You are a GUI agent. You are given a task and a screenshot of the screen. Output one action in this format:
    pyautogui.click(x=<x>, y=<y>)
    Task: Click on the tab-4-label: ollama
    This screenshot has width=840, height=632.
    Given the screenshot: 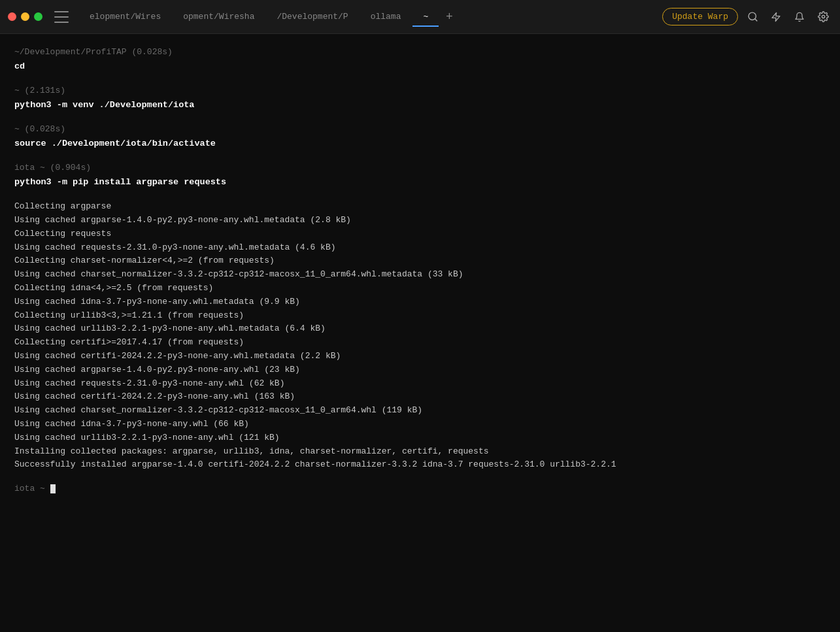 What is the action you would take?
    pyautogui.click(x=386, y=17)
    